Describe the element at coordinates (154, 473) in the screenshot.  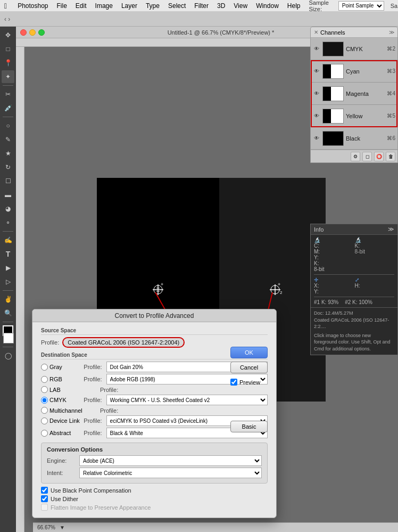
I see `intent-row: Intent: Relative Colorimetric` at that location.